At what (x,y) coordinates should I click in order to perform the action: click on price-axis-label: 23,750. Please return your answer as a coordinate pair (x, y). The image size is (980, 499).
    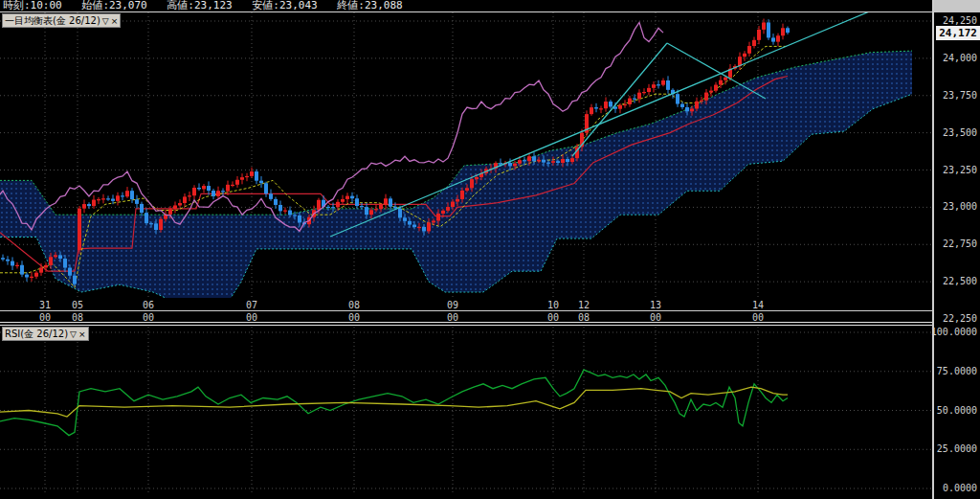
    Looking at the image, I should click on (960, 96).